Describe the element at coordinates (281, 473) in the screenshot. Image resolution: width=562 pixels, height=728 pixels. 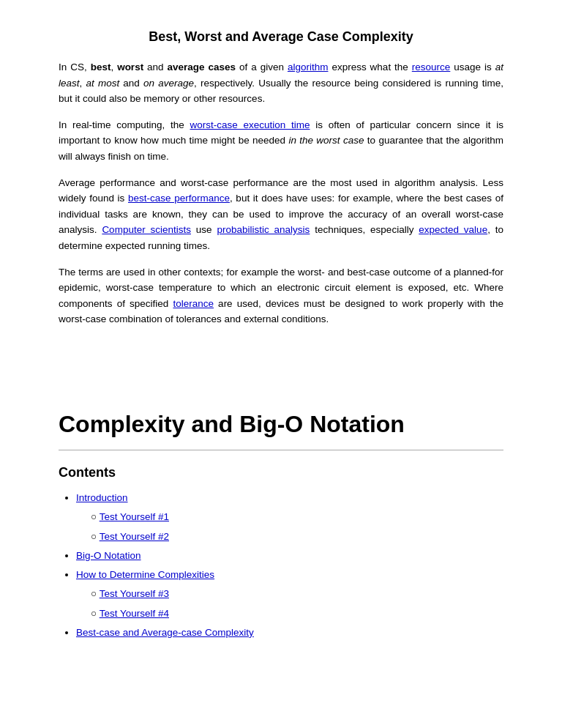
I see `contents-heading: Contents` at that location.